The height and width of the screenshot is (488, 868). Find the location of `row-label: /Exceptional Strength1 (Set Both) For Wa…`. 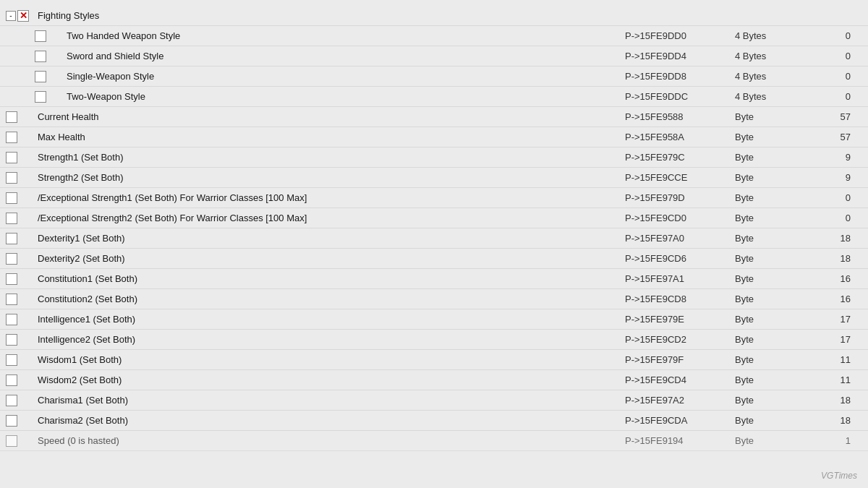

row-label: /Exceptional Strength1 (Set Both) For Wa… is located at coordinates (328, 198).